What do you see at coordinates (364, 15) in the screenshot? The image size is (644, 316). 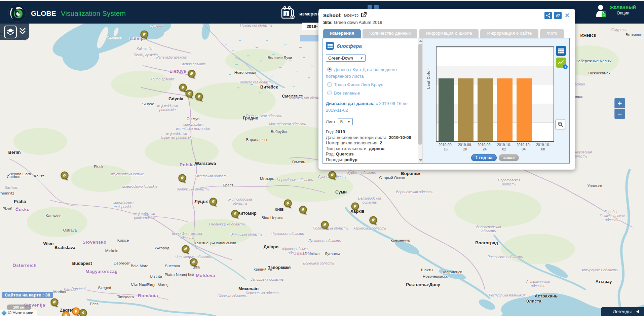 I see `open-school-icon` at bounding box center [364, 15].